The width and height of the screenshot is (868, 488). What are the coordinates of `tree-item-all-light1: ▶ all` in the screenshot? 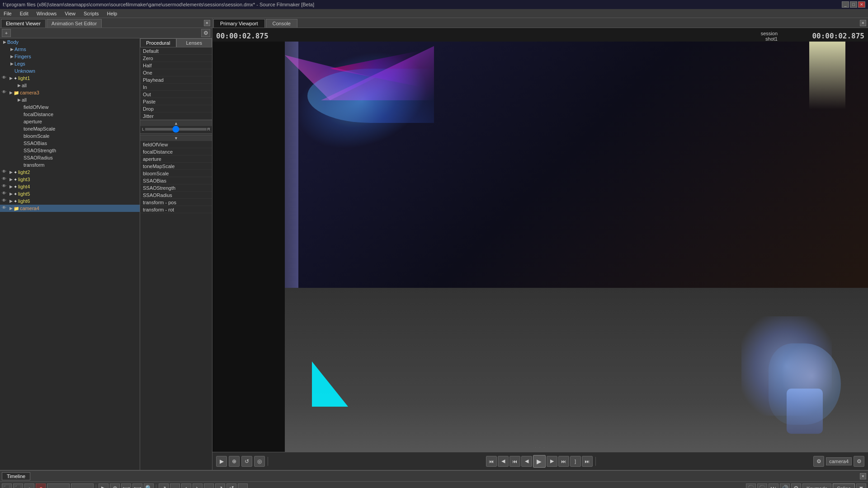 It's located at (77, 85).